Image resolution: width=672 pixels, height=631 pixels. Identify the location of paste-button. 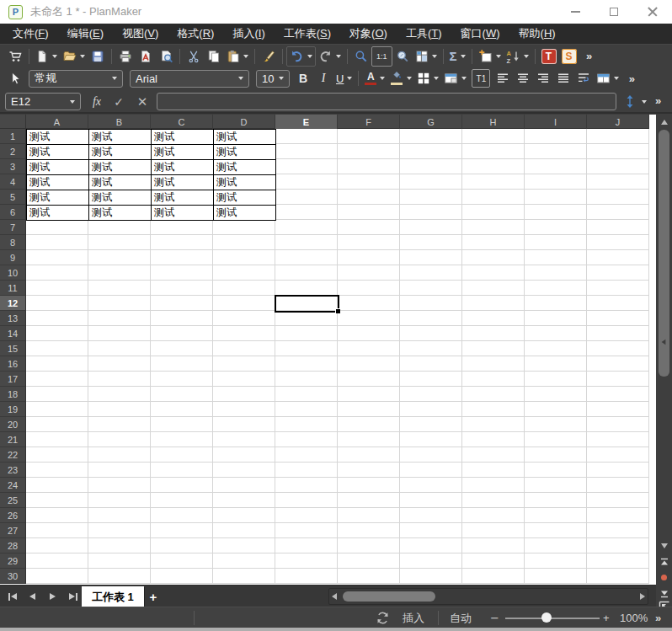
(237, 56).